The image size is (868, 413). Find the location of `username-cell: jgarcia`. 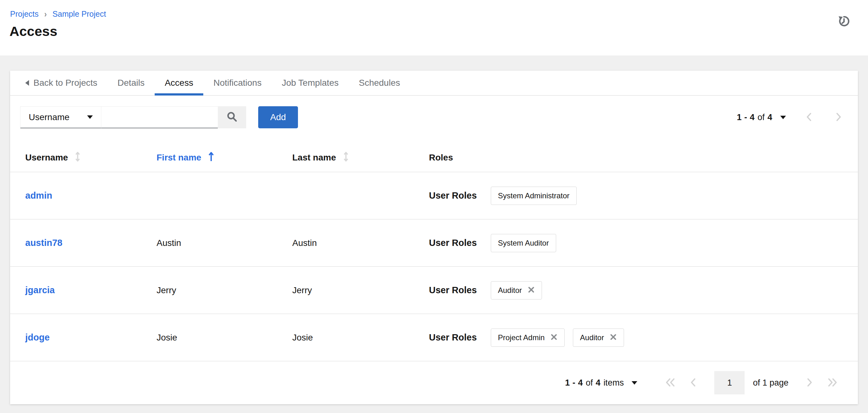

username-cell: jgarcia is located at coordinates (91, 290).